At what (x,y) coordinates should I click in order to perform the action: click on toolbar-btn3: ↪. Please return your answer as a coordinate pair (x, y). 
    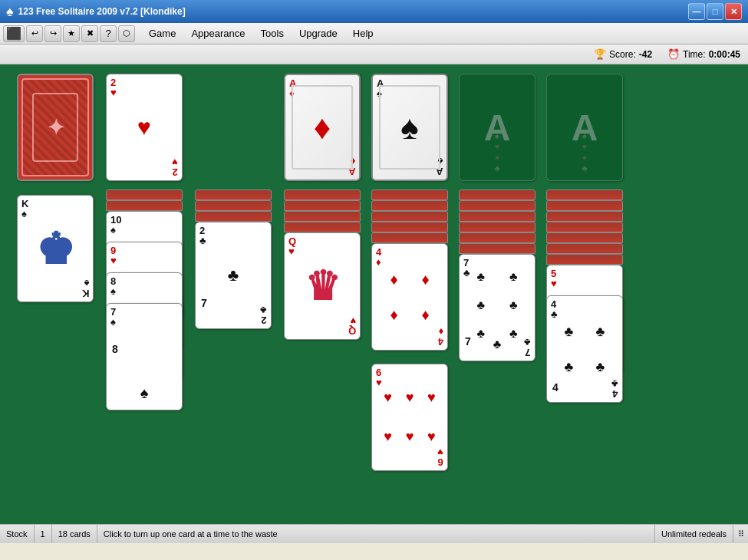
    Looking at the image, I should click on (53, 34).